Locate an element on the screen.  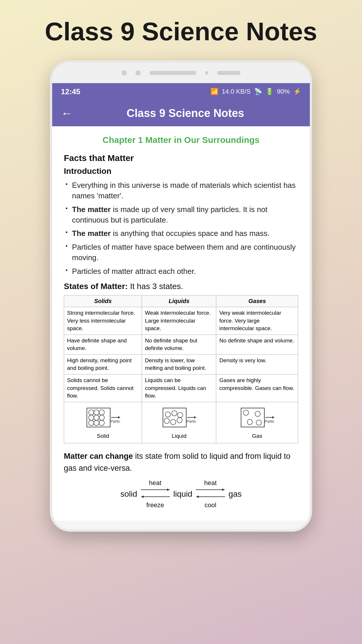
heat-label-1: heat is located at coordinates (155, 483).